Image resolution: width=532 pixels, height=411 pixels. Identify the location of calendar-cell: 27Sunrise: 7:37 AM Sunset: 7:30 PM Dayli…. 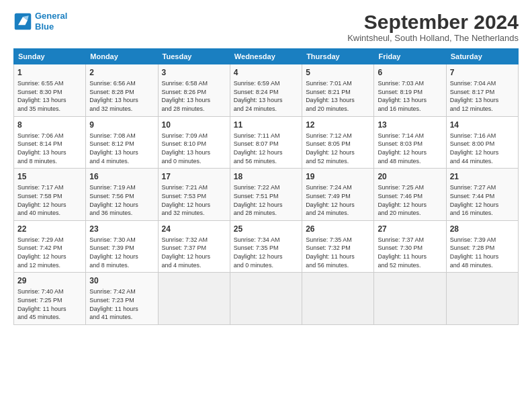
(410, 246).